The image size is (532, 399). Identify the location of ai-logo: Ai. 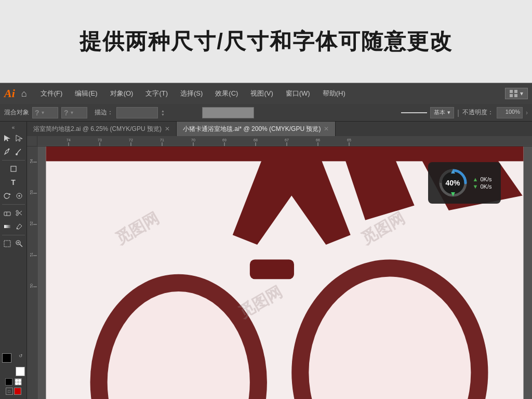
(9, 94).